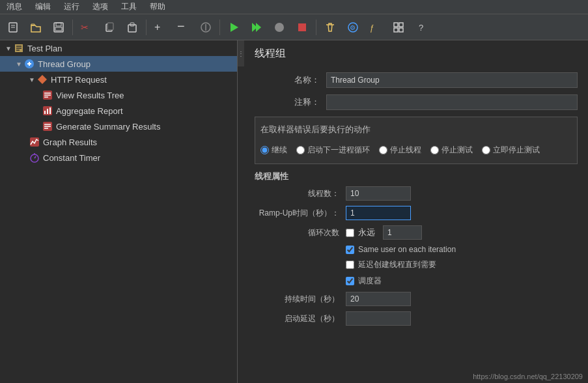 This screenshot has width=588, height=383. What do you see at coordinates (399, 27) in the screenshot?
I see `templates-button` at bounding box center [399, 27].